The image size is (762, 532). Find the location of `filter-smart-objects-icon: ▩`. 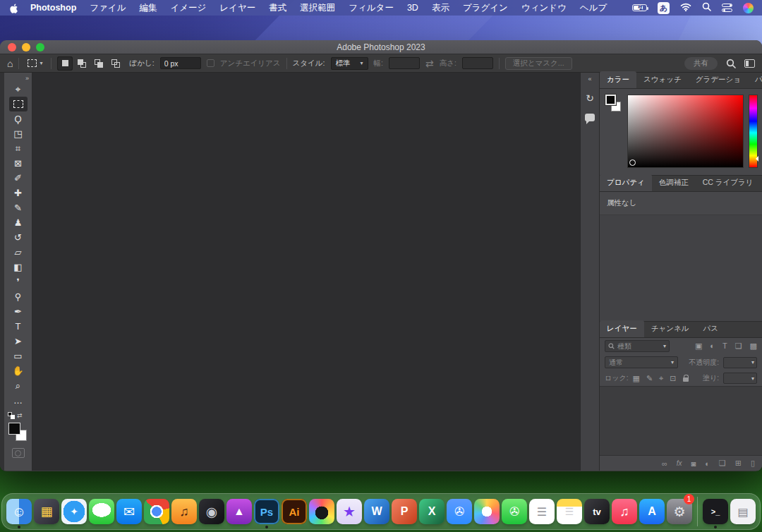

filter-smart-objects-icon: ▩ is located at coordinates (754, 346).